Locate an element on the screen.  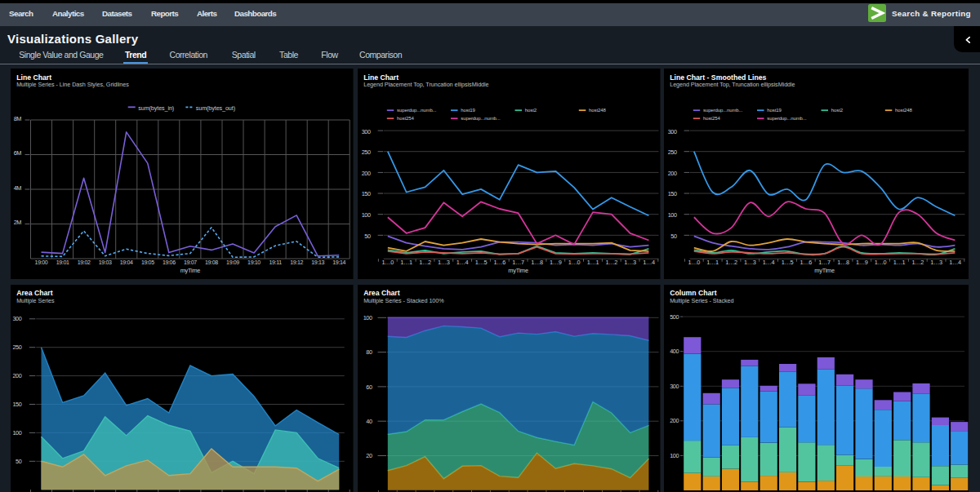
svg-text: 40 is located at coordinates (369, 421).